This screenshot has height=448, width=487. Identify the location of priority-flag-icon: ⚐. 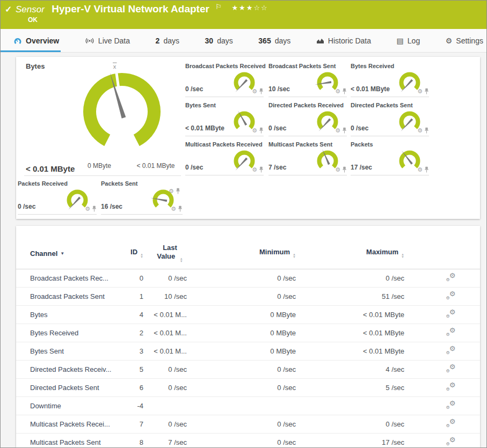
(219, 6).